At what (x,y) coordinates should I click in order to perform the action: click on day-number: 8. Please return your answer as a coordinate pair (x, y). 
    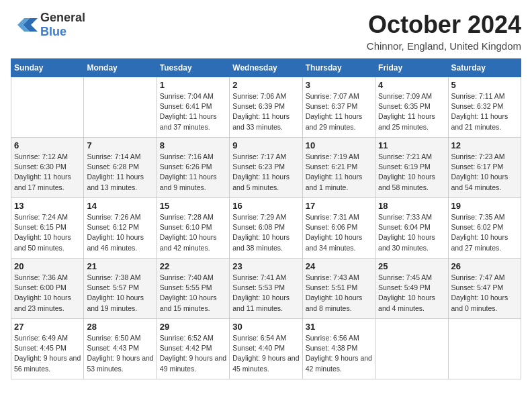
    Looking at the image, I should click on (193, 145).